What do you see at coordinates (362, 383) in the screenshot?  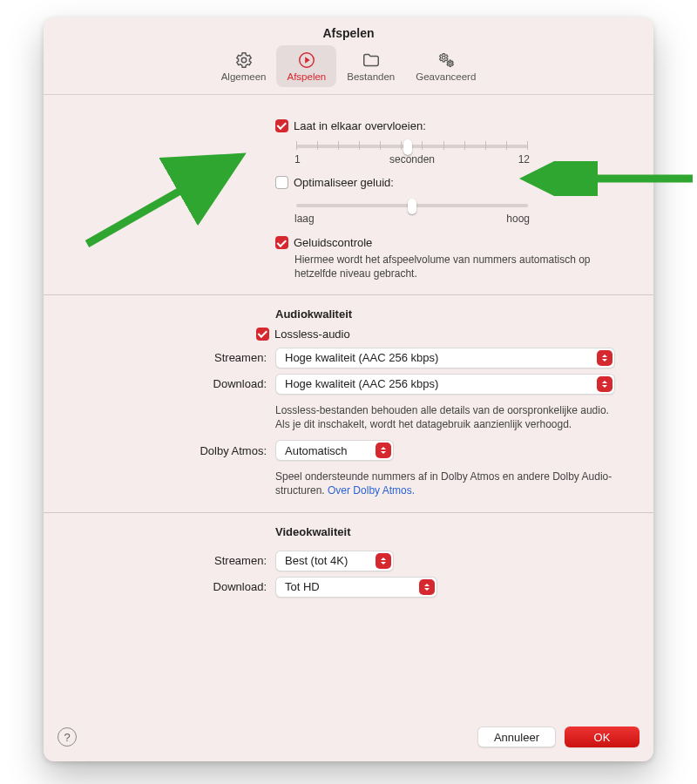 I see `audio-download-value: Hoge kwaliteit (AAC 256 kbps)` at bounding box center [362, 383].